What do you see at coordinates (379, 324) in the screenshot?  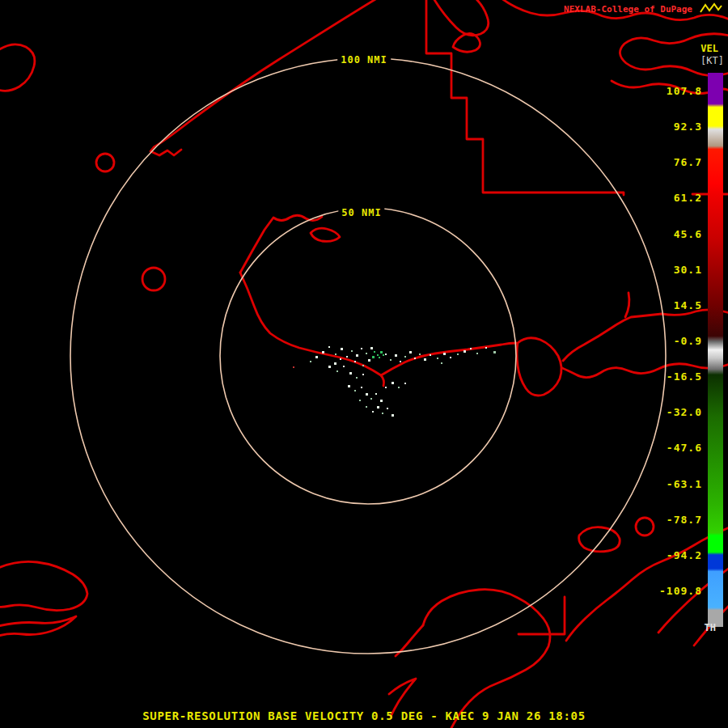 I see `coastline-central-main` at bounding box center [379, 324].